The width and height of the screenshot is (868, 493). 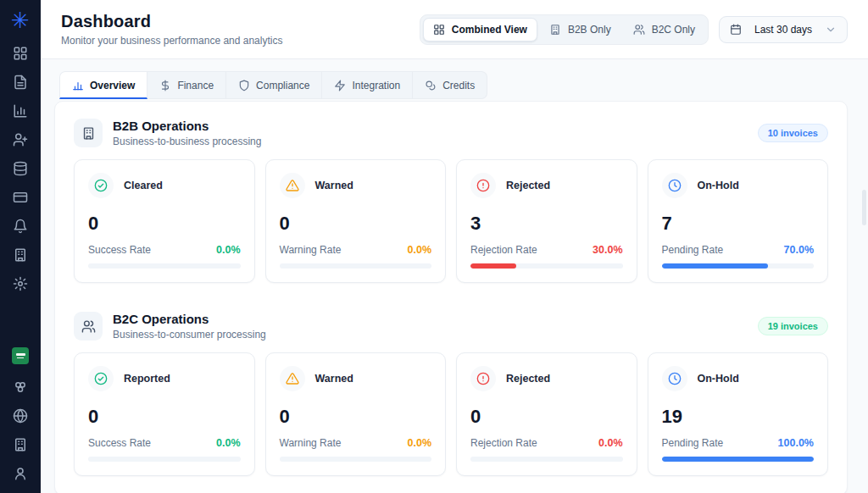 I want to click on stat-card-rejected: Rejected 0 Rejection Rate 0.0%, so click(x=547, y=414).